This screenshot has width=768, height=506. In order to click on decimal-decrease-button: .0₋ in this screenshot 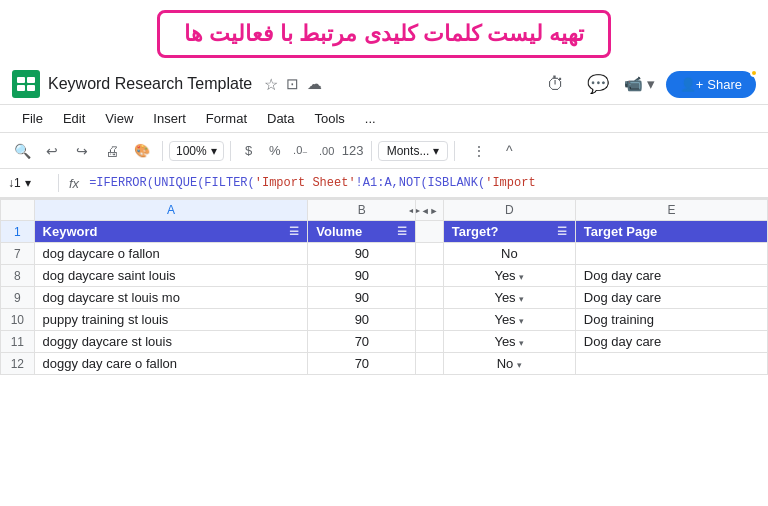, I will do `click(301, 151)`.